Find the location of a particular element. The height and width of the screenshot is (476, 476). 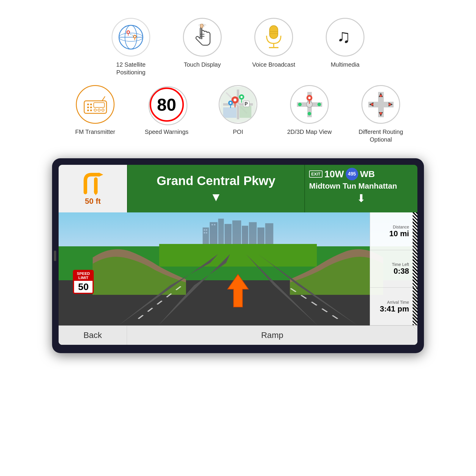

time-left-label: Time Left is located at coordinates (403, 264).